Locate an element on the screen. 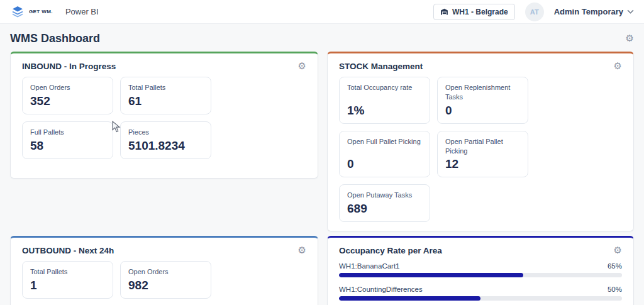  kpi-card: Open Orders352 is located at coordinates (68, 96).